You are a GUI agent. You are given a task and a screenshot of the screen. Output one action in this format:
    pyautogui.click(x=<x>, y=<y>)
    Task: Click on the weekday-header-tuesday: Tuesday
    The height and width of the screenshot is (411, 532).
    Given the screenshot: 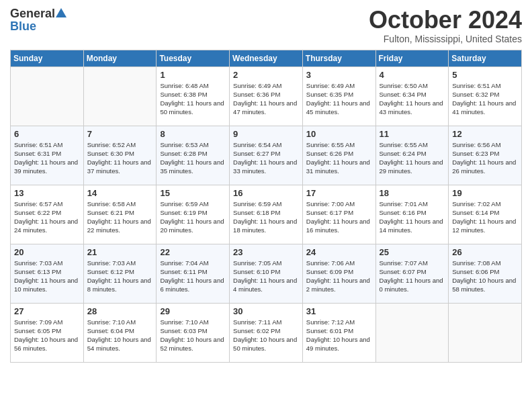 What is the action you would take?
    pyautogui.click(x=193, y=58)
    